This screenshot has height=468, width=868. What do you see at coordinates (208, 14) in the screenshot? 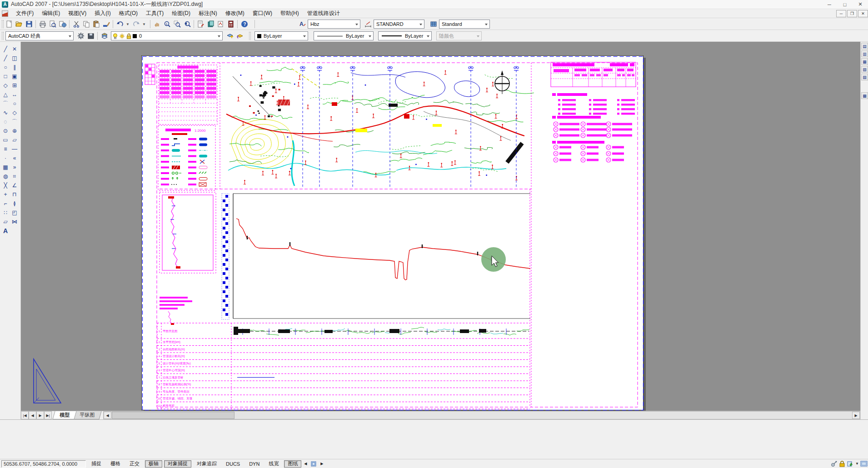
I see `menu-dimension: 标注(N)` at bounding box center [208, 14].